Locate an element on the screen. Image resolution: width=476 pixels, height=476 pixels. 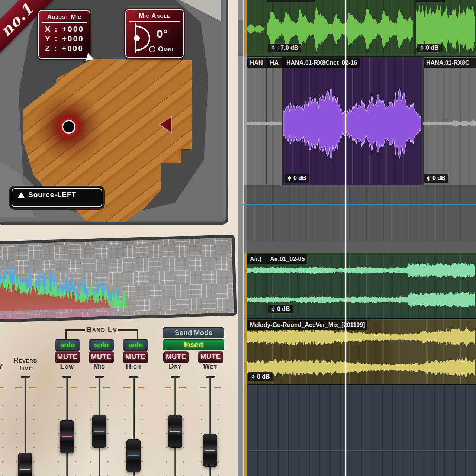
y-axis-label: Y : is located at coordinates (51, 39).